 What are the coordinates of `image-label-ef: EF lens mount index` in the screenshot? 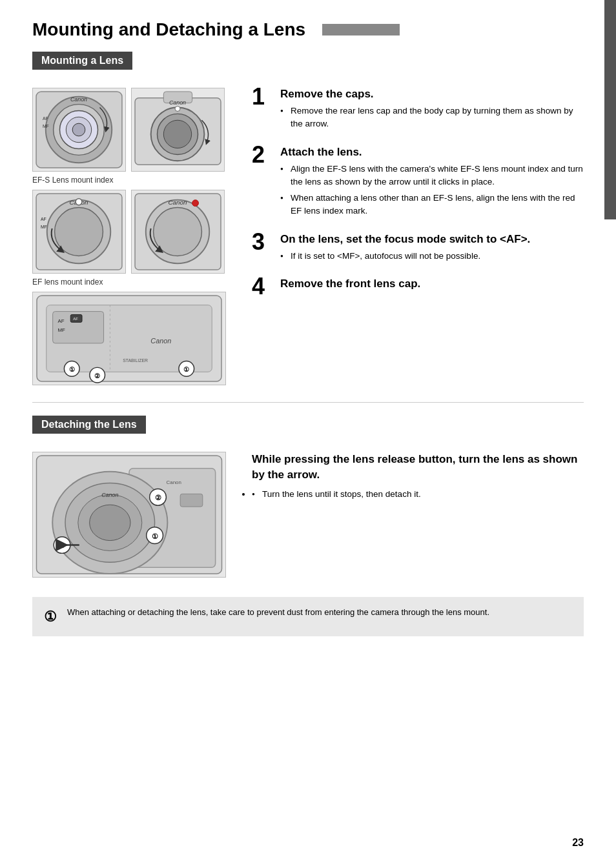 It's located at (132, 282).